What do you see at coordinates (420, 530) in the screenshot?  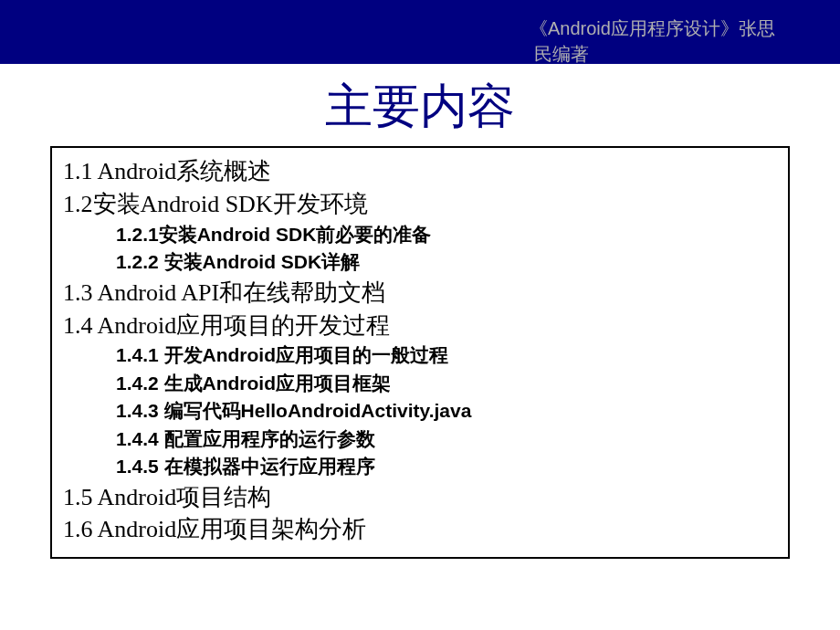 I see `toc-section-1-6: 1.6 Android应用项目架构分析` at bounding box center [420, 530].